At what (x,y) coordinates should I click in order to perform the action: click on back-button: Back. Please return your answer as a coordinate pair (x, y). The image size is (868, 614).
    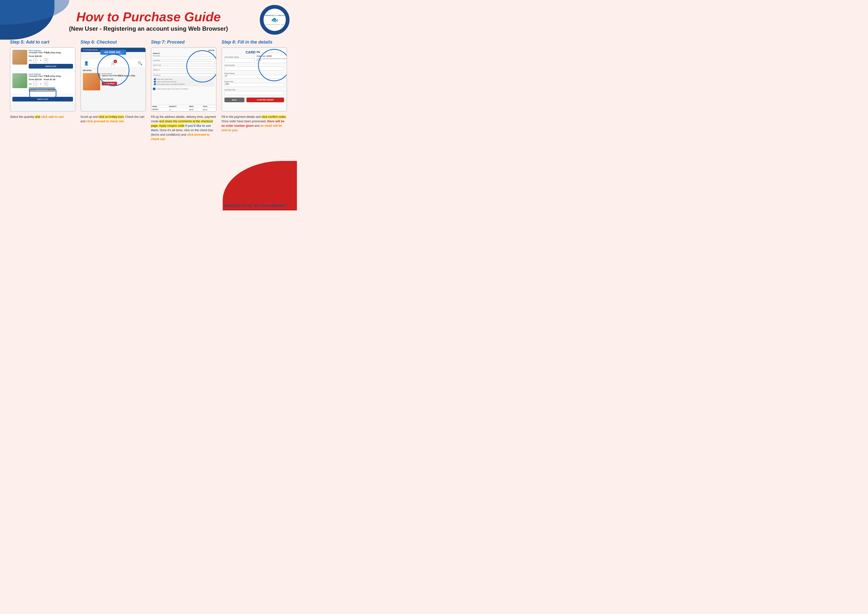
    Looking at the image, I should click on (234, 100).